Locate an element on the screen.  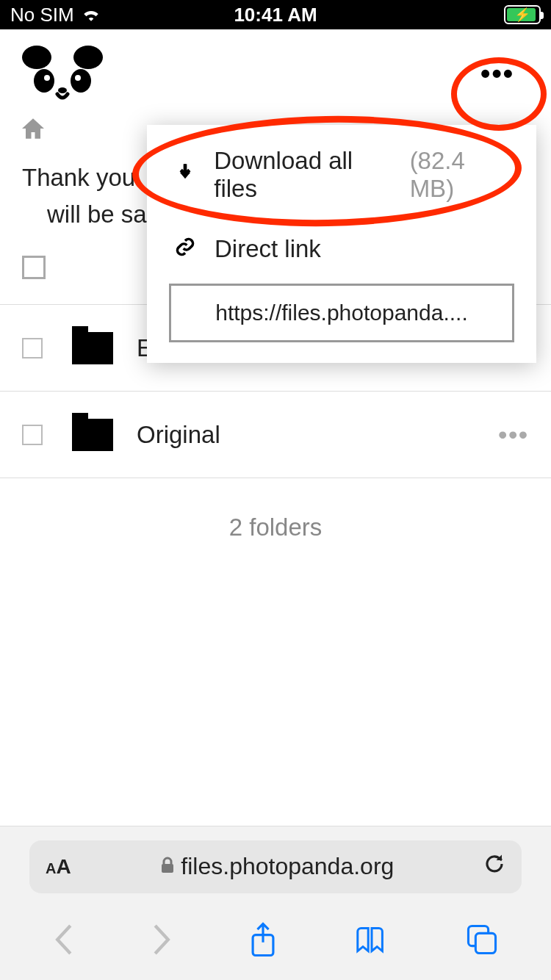
more-button: ••• is located at coordinates (497, 73).